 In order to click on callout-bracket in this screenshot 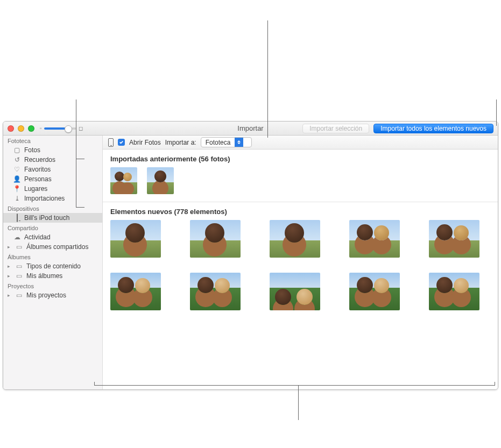, I will do `click(295, 385)`.